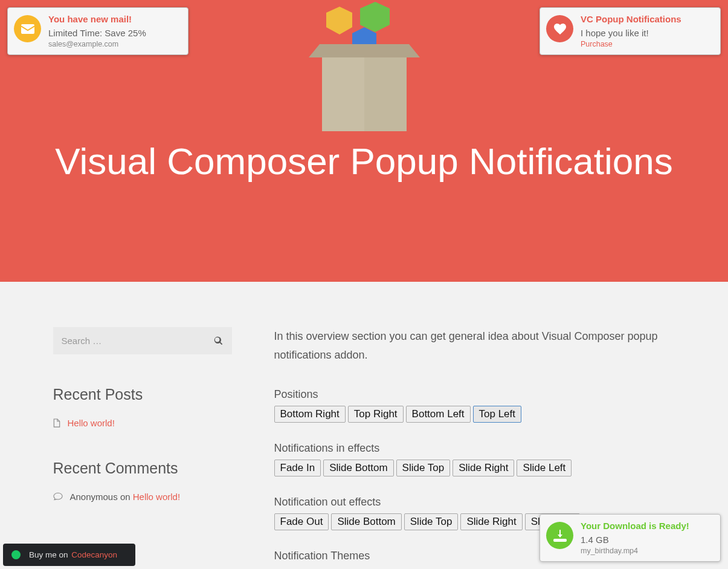 This screenshot has width=728, height=569. What do you see at coordinates (156, 497) in the screenshot?
I see `comment-link: Hello world!` at bounding box center [156, 497].